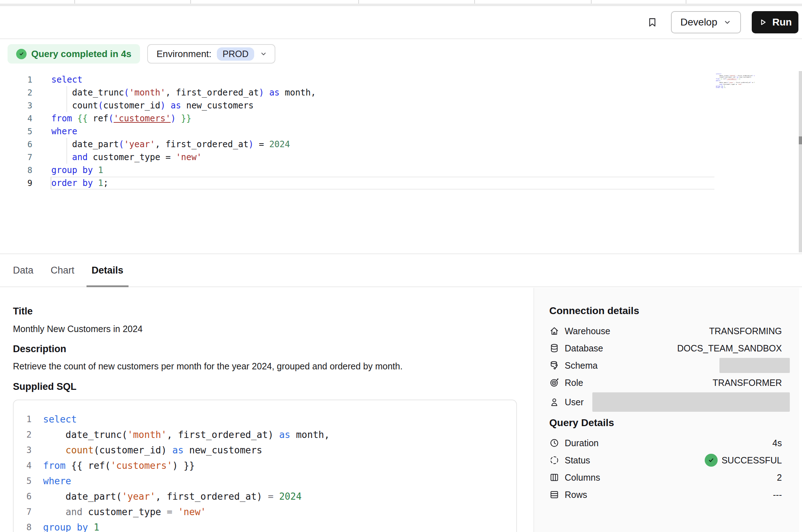 This screenshot has width=802, height=532. Describe the element at coordinates (554, 443) in the screenshot. I see `duration-clock-icon` at that location.